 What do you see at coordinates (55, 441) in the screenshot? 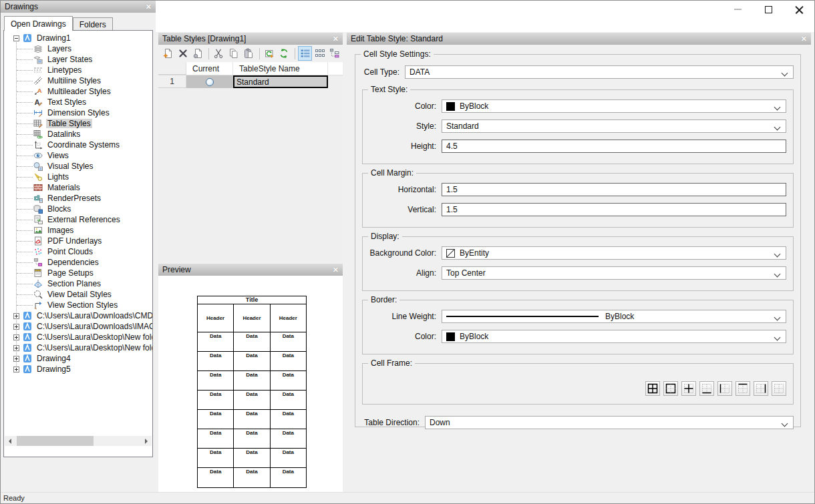
I see `scrollbar-thumb` at bounding box center [55, 441].